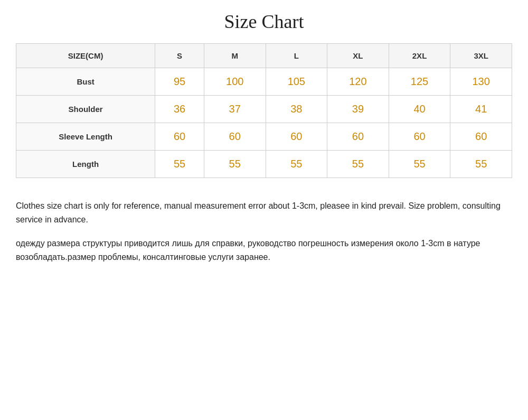  What do you see at coordinates (180, 56) in the screenshot?
I see `column-header-s: S` at bounding box center [180, 56].